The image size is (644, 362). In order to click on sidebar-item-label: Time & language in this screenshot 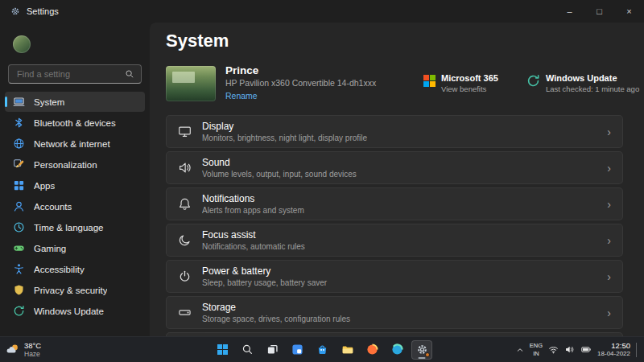, I will do `click(69, 228)`.